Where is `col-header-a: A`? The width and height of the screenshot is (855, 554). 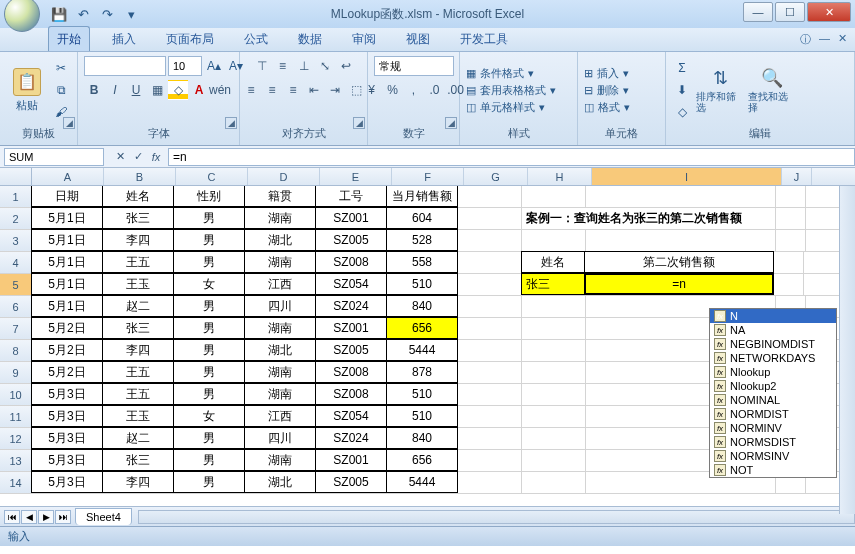 col-header-a: A is located at coordinates (68, 176).